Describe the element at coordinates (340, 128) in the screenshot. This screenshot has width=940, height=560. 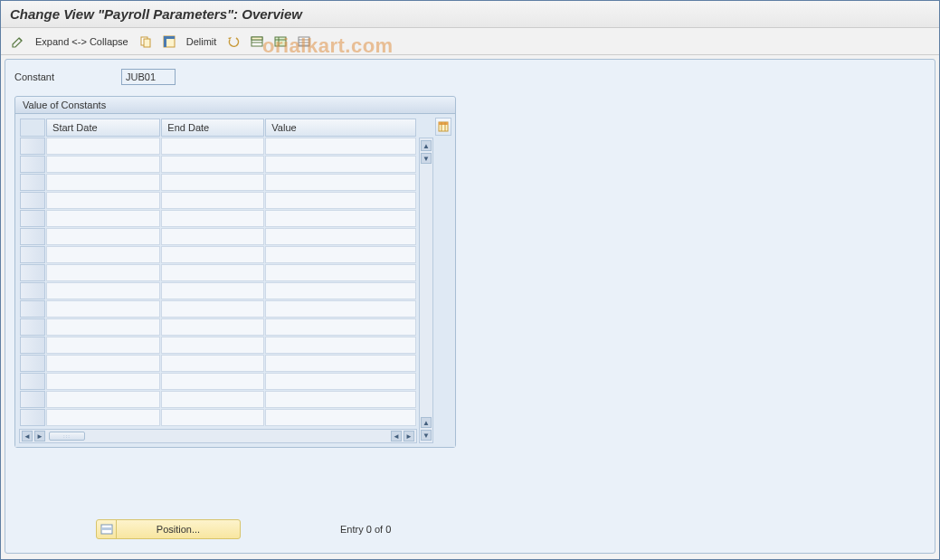
I see `col-value: Value` at that location.